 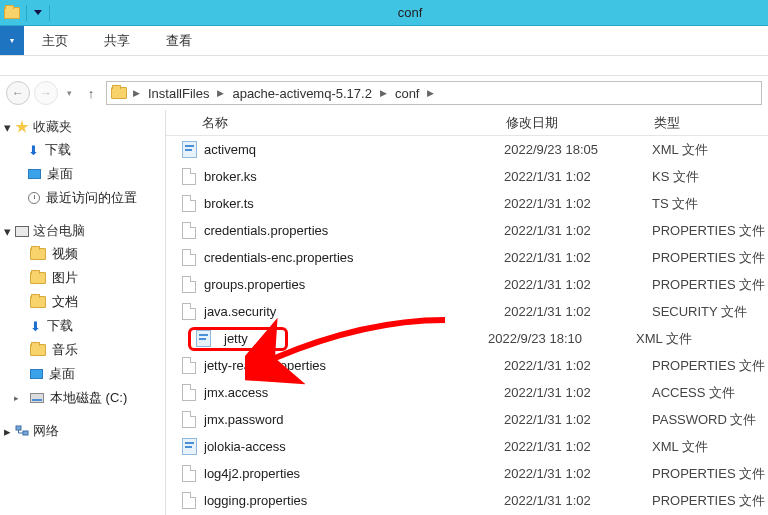 What do you see at coordinates (408, 94) in the screenshot?
I see `breadcrumb-item: conf` at bounding box center [408, 94].